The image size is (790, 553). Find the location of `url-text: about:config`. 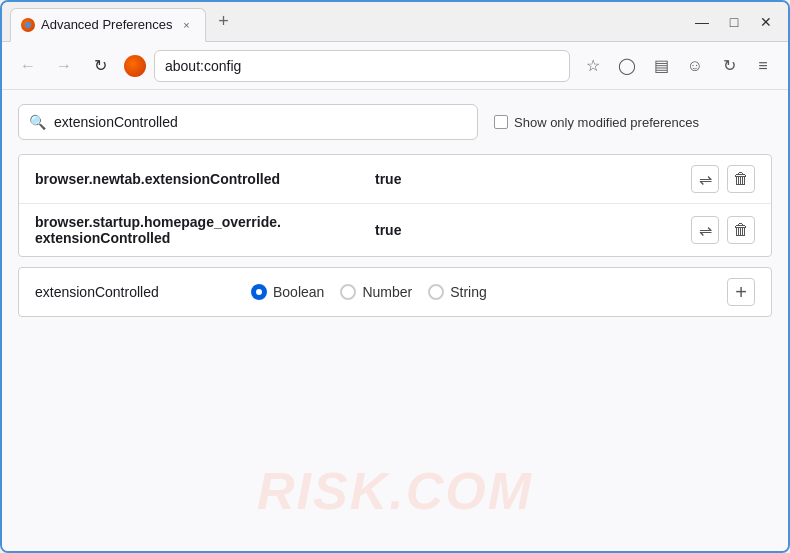

url-text: about:config is located at coordinates (203, 66).